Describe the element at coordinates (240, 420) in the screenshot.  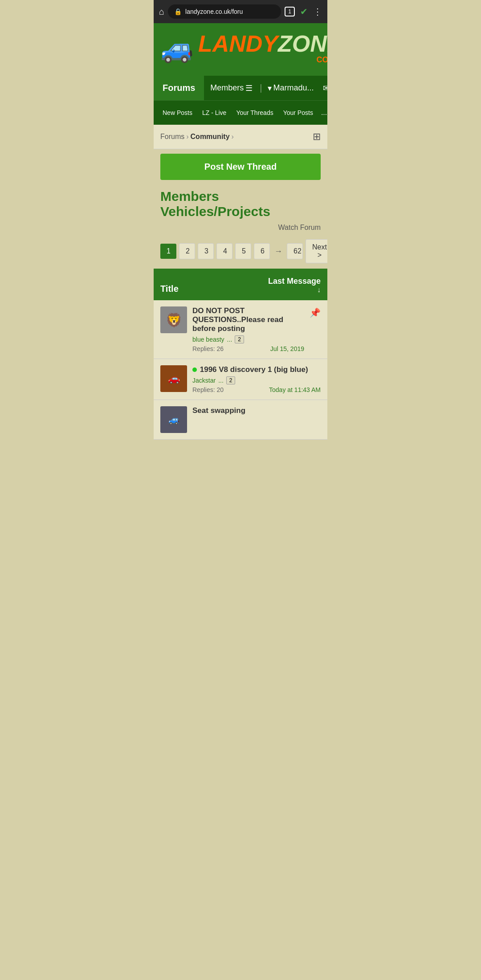
I see `table-row: 🚙 Seat swapping` at that location.